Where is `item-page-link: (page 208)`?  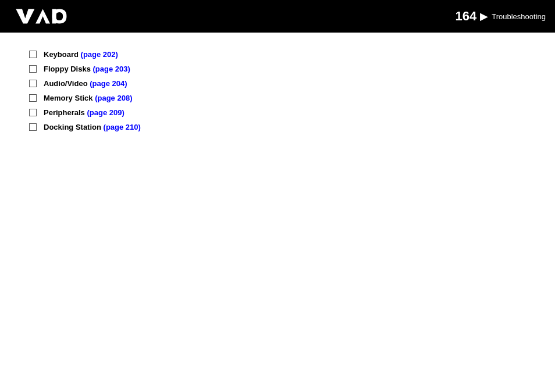 item-page-link: (page 208) is located at coordinates (113, 98).